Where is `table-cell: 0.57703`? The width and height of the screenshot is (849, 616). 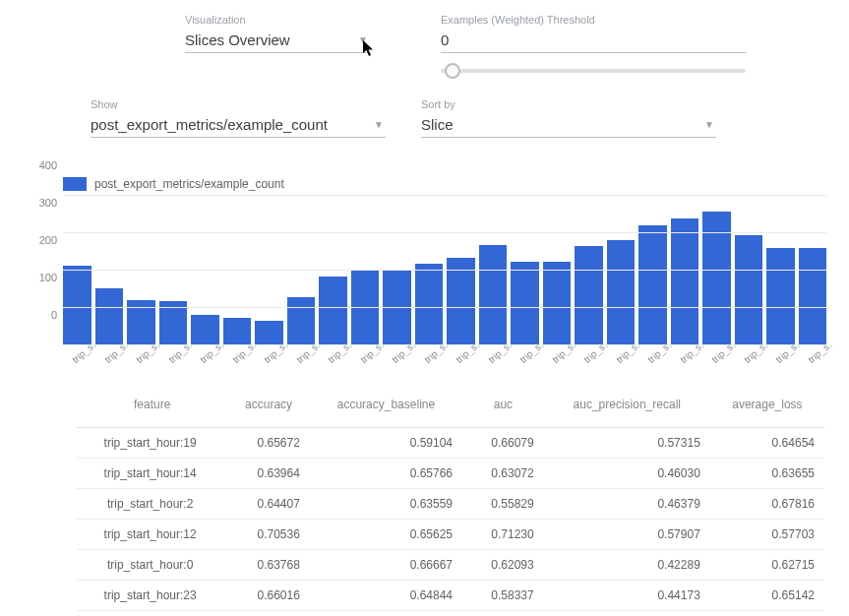
table-cell: 0.57703 is located at coordinates (767, 535).